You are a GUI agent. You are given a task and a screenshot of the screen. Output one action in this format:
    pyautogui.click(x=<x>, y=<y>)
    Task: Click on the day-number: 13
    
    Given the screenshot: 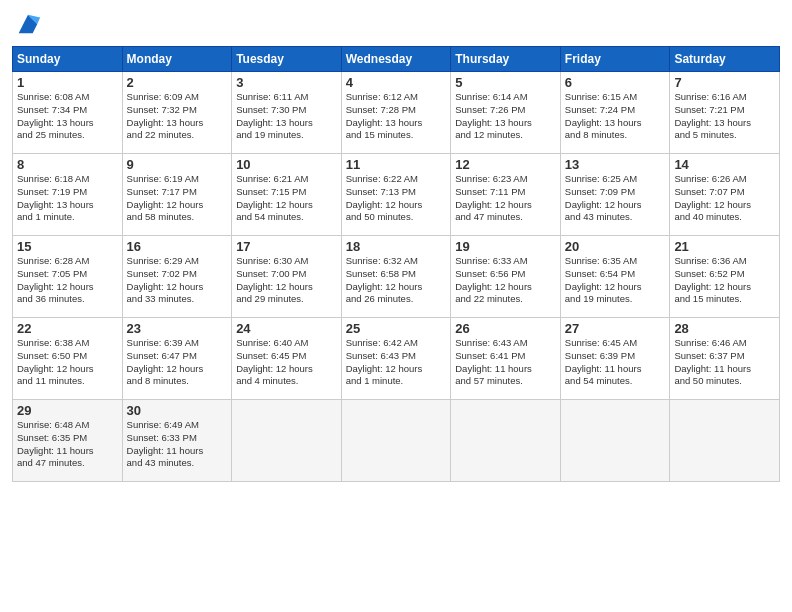 What is the action you would take?
    pyautogui.click(x=616, y=164)
    